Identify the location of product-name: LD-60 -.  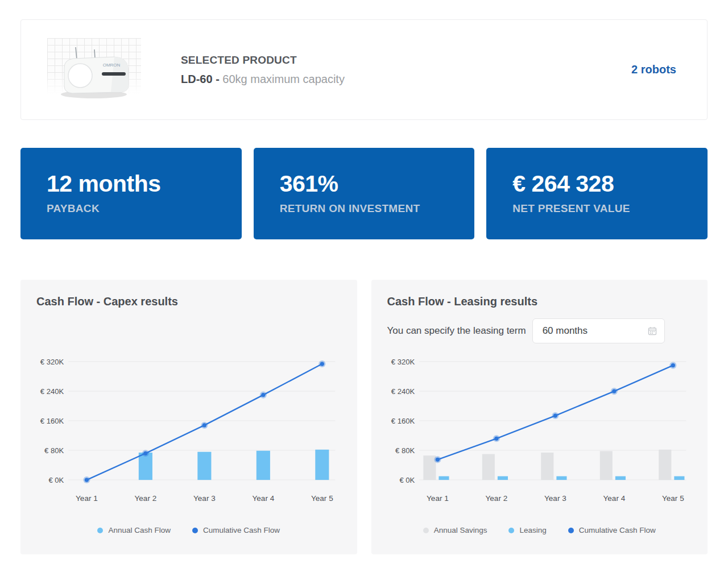
(201, 79).